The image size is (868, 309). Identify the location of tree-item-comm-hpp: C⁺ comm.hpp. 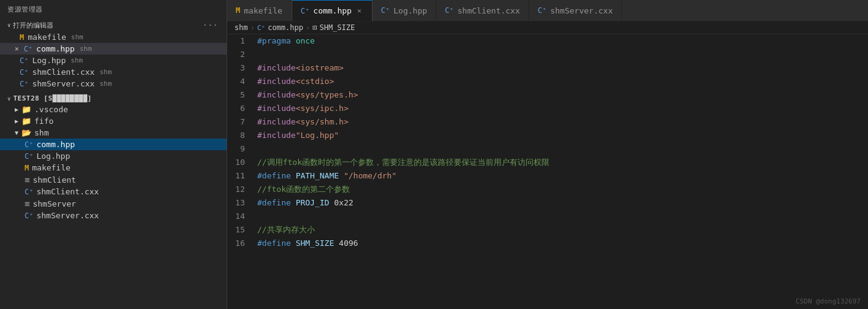
(113, 145).